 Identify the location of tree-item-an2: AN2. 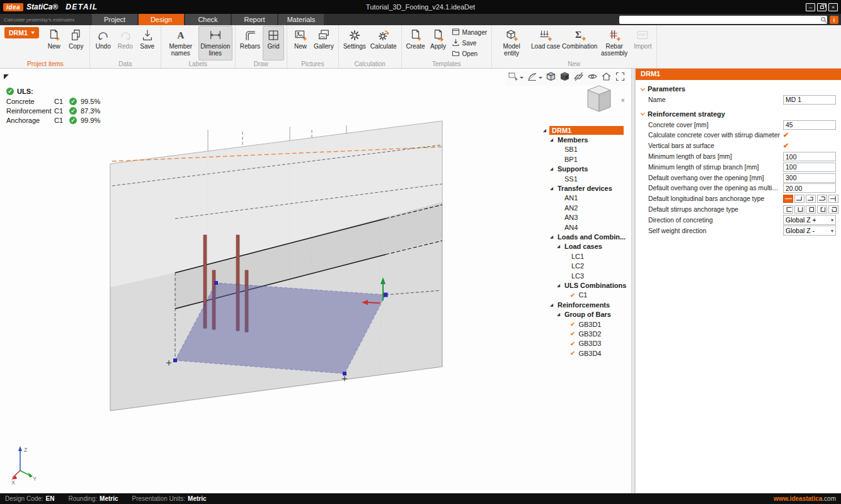
(583, 208).